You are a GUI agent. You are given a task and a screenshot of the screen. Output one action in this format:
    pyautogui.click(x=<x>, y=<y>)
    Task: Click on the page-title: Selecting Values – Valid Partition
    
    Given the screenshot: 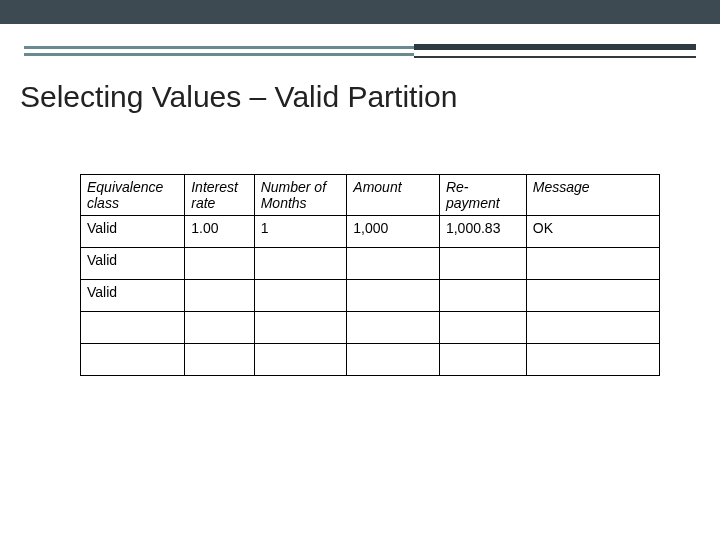 What is the action you would take?
    pyautogui.click(x=370, y=97)
    